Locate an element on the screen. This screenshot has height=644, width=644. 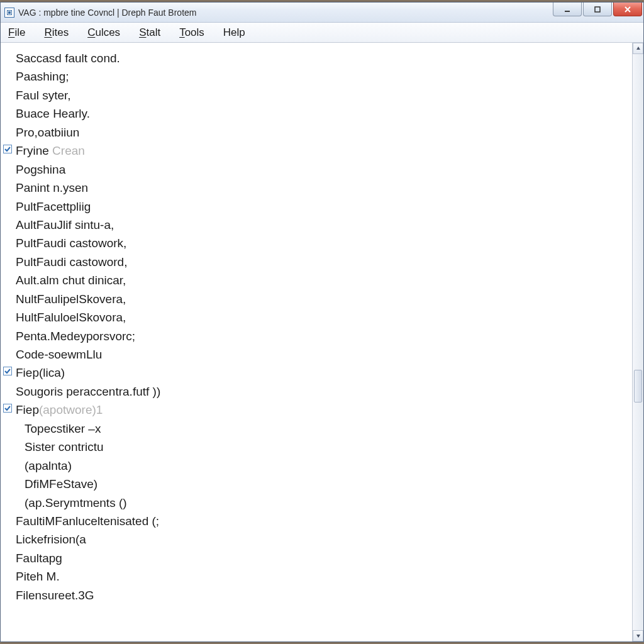
content-line: Topecstiker –x is located at coordinates (320, 429).